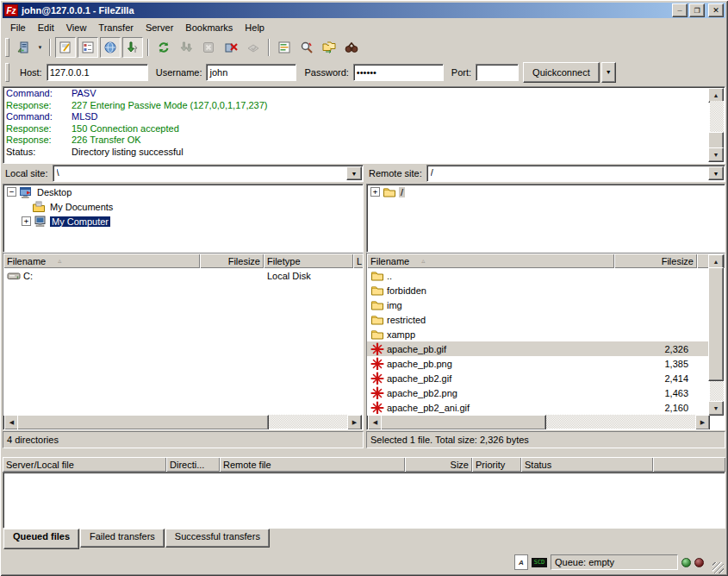  What do you see at coordinates (97, 72) in the screenshot?
I see `host-input` at bounding box center [97, 72].